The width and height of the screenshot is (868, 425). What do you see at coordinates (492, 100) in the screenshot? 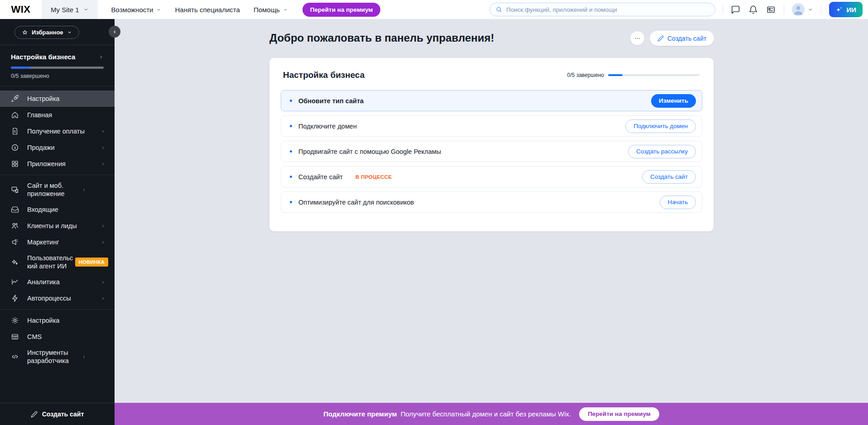
I see `task-update-site-type: Обновите тип сайта Изменить` at bounding box center [492, 100].